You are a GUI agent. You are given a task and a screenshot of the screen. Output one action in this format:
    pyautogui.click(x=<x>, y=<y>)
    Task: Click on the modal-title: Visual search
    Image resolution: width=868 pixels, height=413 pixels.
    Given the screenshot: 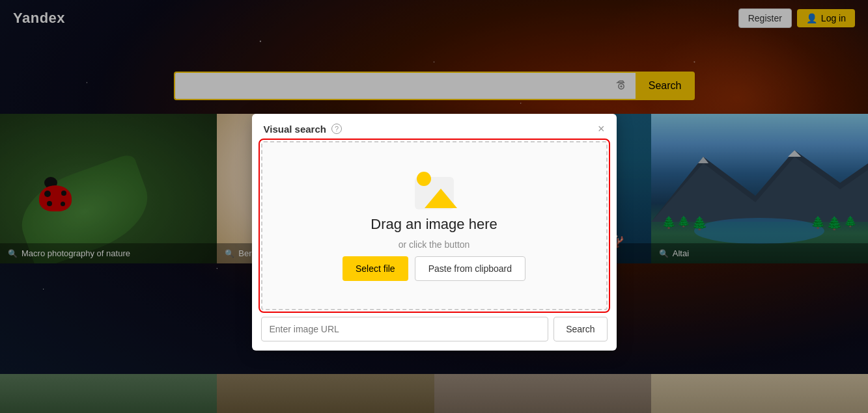 What is the action you would take?
    pyautogui.click(x=295, y=129)
    